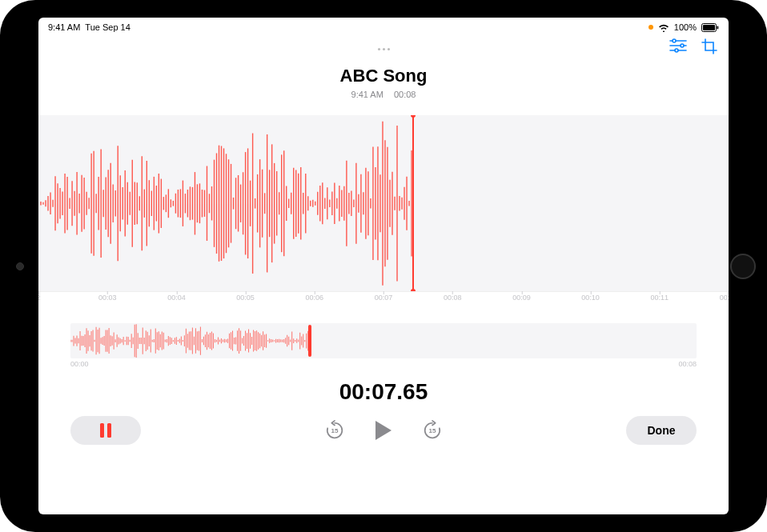 This screenshot has height=532, width=767. Describe the element at coordinates (106, 430) in the screenshot. I see `pause-record-button` at that location.